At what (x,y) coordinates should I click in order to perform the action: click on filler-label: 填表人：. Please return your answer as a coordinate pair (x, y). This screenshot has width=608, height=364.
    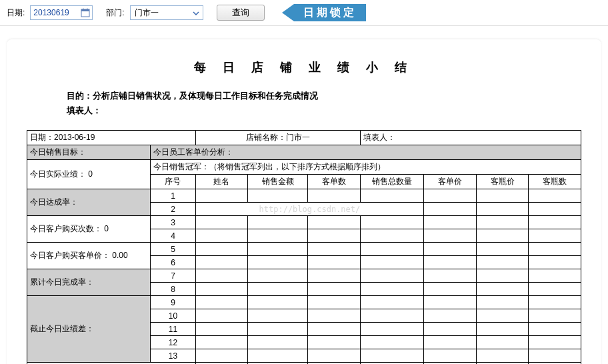
    Looking at the image, I should click on (324, 111).